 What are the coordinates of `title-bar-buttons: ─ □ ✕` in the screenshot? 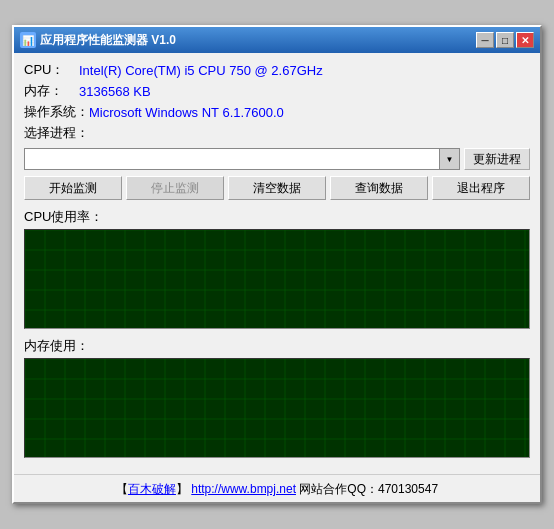 It's located at (505, 40).